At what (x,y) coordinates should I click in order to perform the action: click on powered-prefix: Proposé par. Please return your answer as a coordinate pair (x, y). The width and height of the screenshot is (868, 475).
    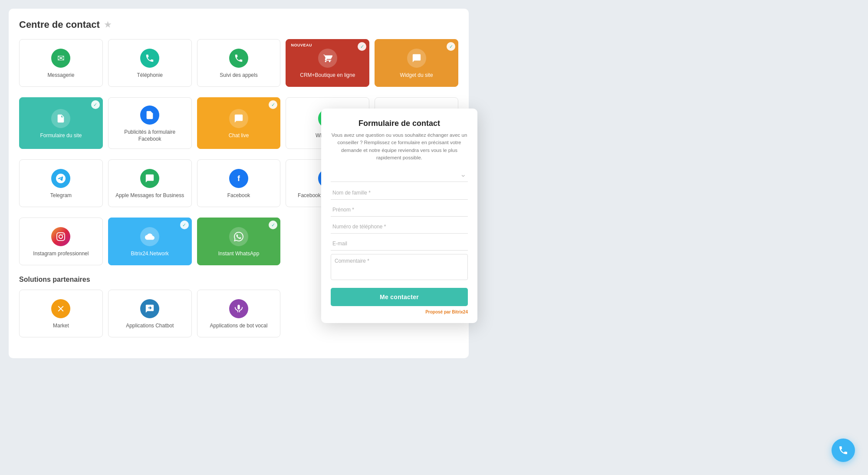
    Looking at the image, I should click on (438, 312).